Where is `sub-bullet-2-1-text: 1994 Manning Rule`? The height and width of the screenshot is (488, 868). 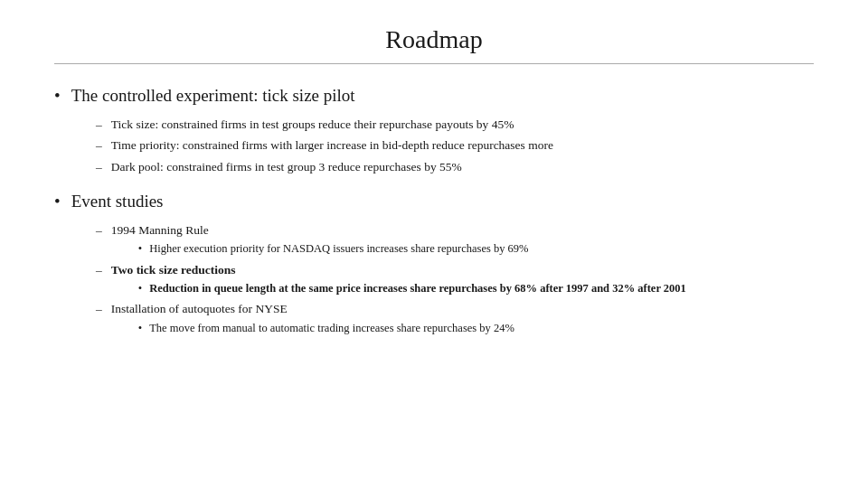 sub-bullet-2-1-text: 1994 Manning Rule is located at coordinates (320, 230).